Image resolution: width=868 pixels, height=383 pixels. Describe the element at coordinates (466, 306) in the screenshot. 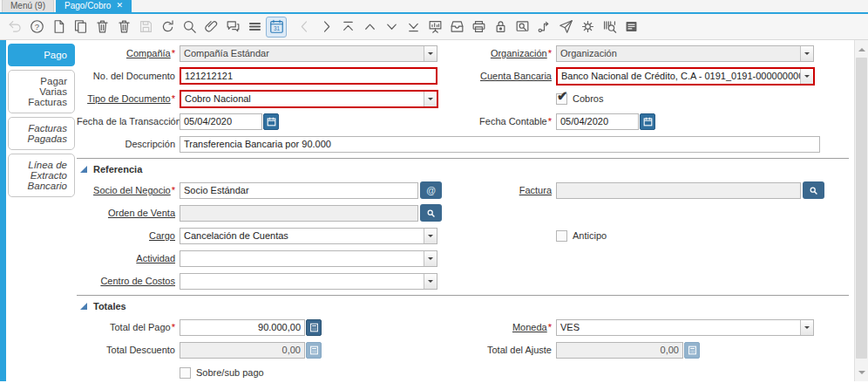

I see `section-totales: Totales` at that location.